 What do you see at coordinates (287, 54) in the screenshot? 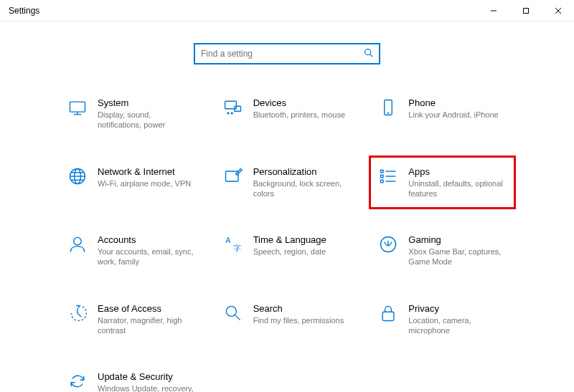
I see `search-box` at bounding box center [287, 54].